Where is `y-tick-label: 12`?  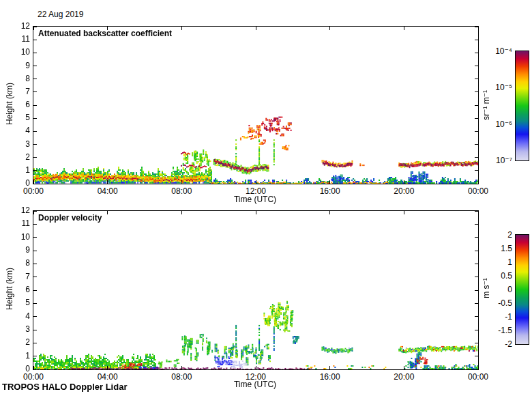
y-tick-label: 12 is located at coordinates (20, 26).